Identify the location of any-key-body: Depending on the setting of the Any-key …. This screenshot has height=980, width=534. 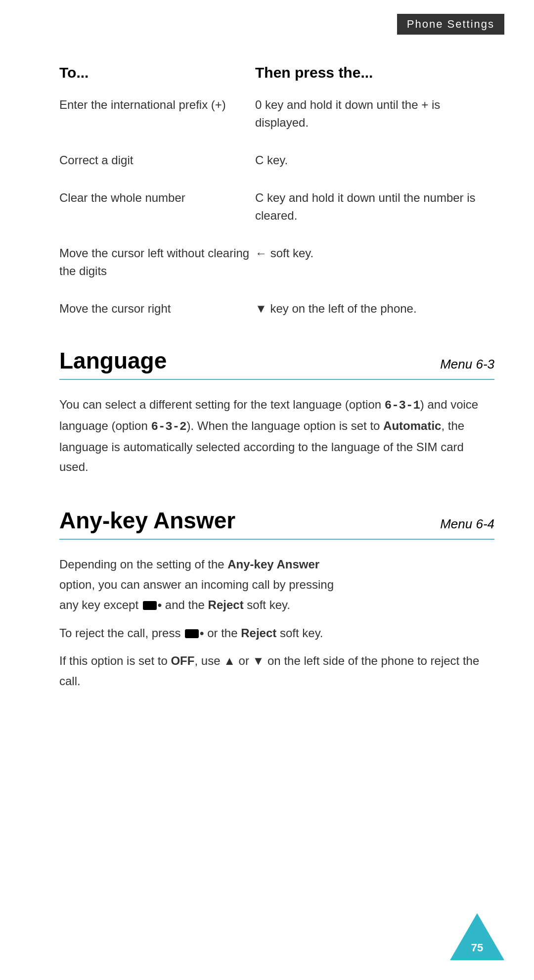
(277, 623).